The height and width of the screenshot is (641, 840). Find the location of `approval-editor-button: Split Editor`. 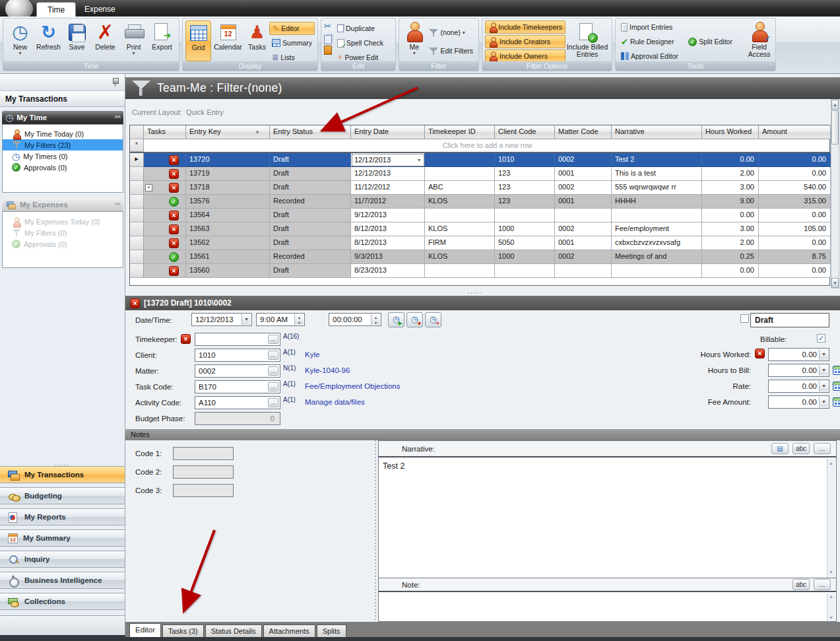

approval-editor-button: Split Editor is located at coordinates (715, 42).